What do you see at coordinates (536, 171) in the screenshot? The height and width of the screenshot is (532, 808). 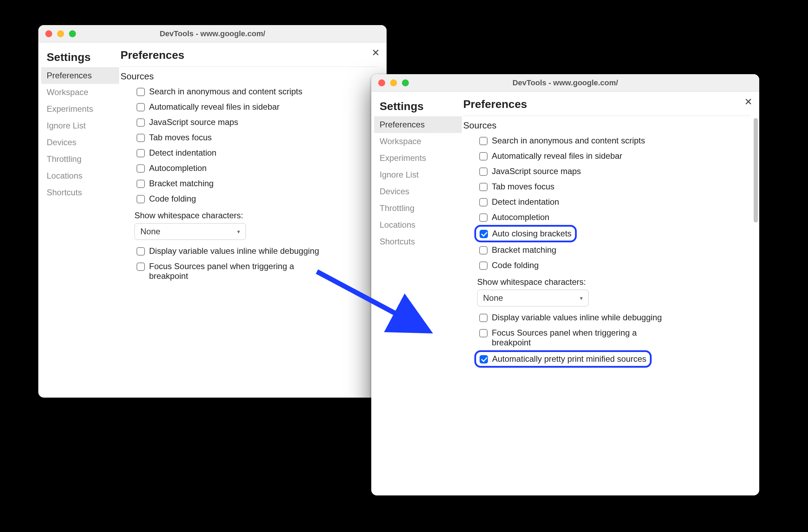 I see `option-label: JavaScript source maps` at bounding box center [536, 171].